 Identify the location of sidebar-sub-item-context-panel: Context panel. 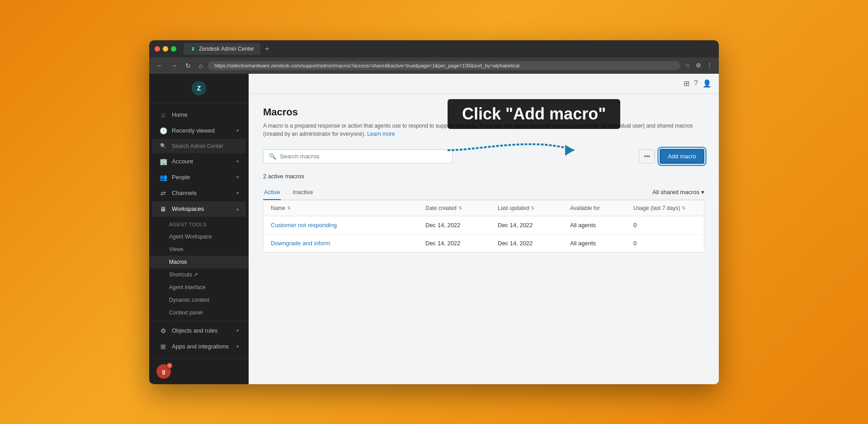
(199, 313).